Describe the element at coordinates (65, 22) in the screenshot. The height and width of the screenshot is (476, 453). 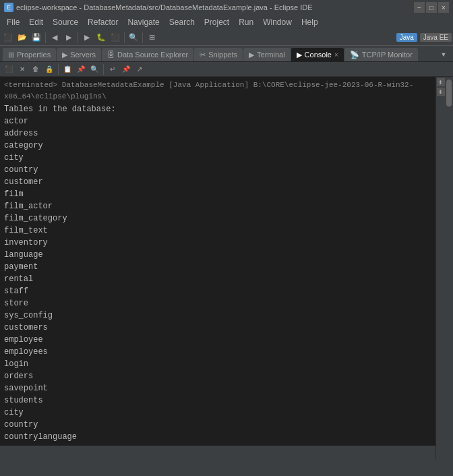
I see `menu-source: Source` at that location.